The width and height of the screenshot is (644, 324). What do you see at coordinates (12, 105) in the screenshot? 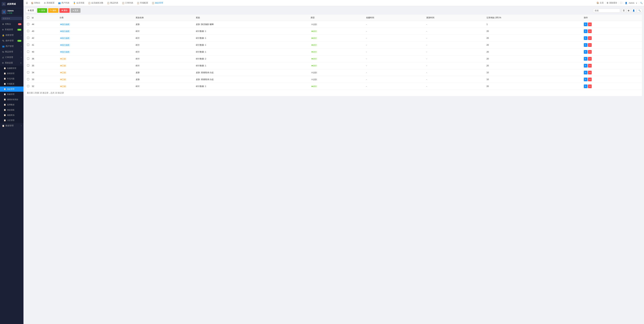
I see `sidebar-item-layer: 📋 返厚数据` at bounding box center [12, 105].